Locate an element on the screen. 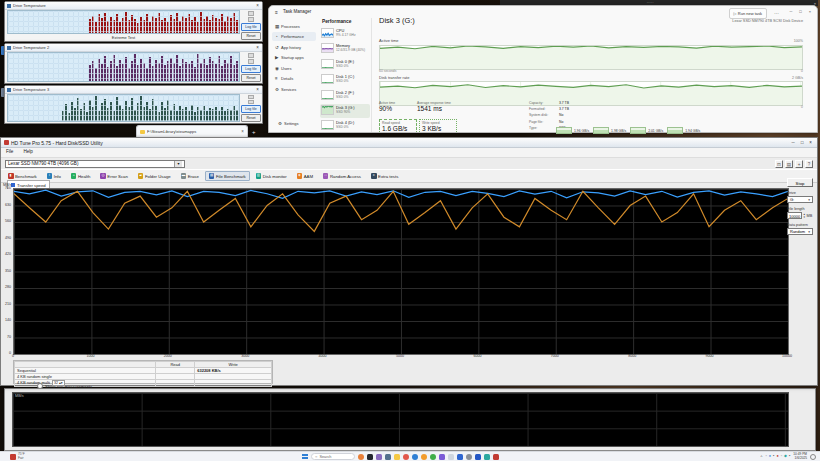 The image size is (820, 461). drive-selector: Lexar SSD NM790 4TB (4096 GB) ▾ is located at coordinates (95, 164).